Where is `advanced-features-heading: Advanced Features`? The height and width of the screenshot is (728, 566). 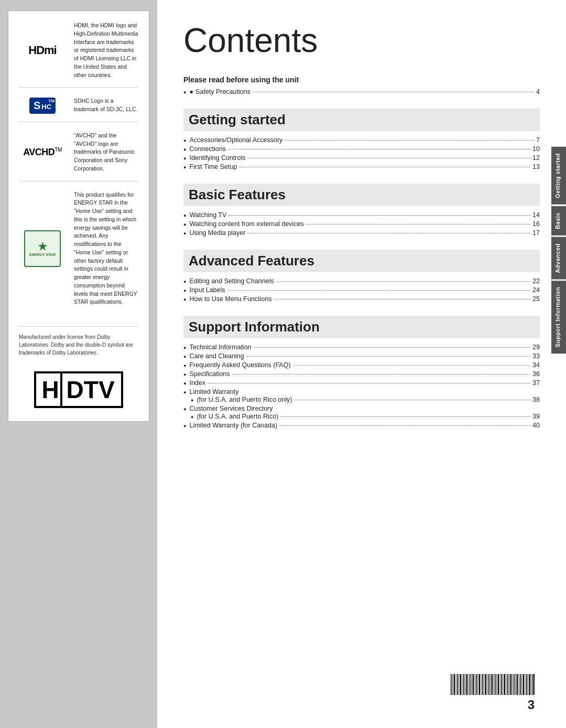 advanced-features-heading: Advanced Features is located at coordinates (362, 261).